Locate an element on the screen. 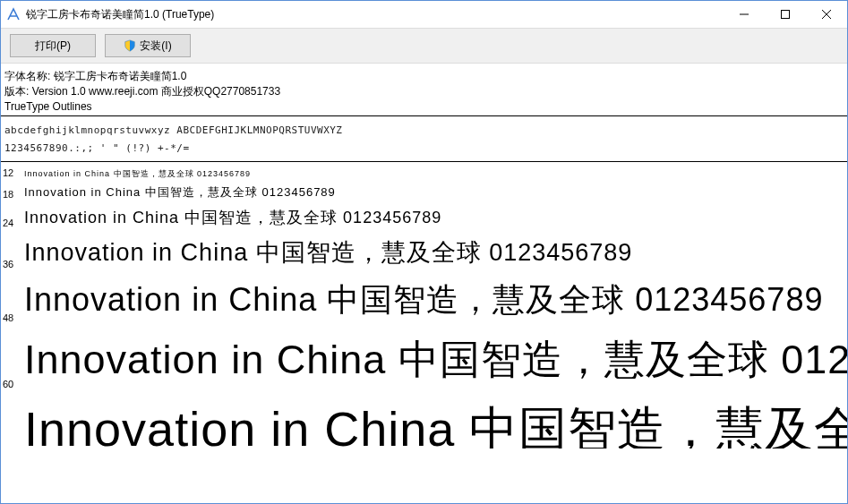 The image size is (848, 504). font-version-line: 版本: Version 1.0 www.reeji.com 商业授权QQ2770… is located at coordinates (424, 91).